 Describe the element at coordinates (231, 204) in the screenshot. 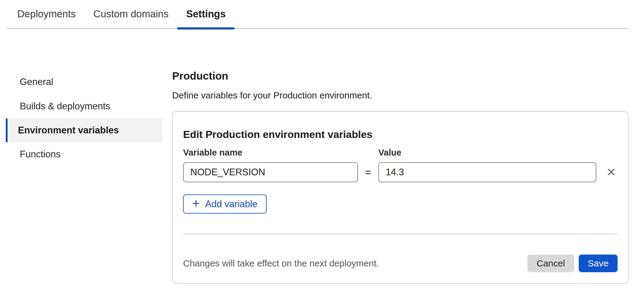

I see `add-variable-label: Add variable` at that location.